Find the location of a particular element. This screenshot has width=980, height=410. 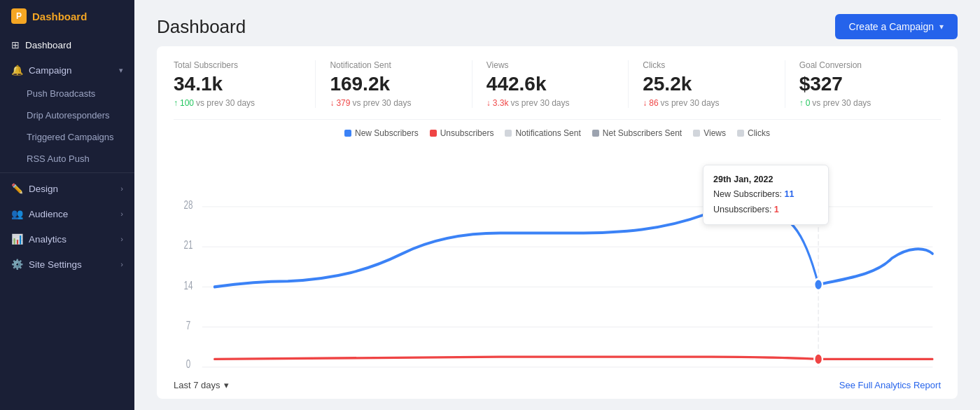

svg-text: 14 is located at coordinates (189, 285).